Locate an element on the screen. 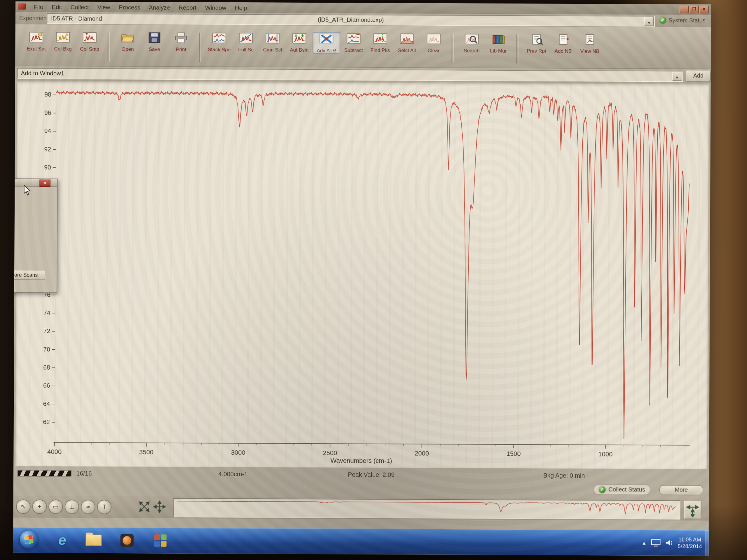 The height and width of the screenshot is (560, 747). svg-text: 1000 is located at coordinates (605, 454).